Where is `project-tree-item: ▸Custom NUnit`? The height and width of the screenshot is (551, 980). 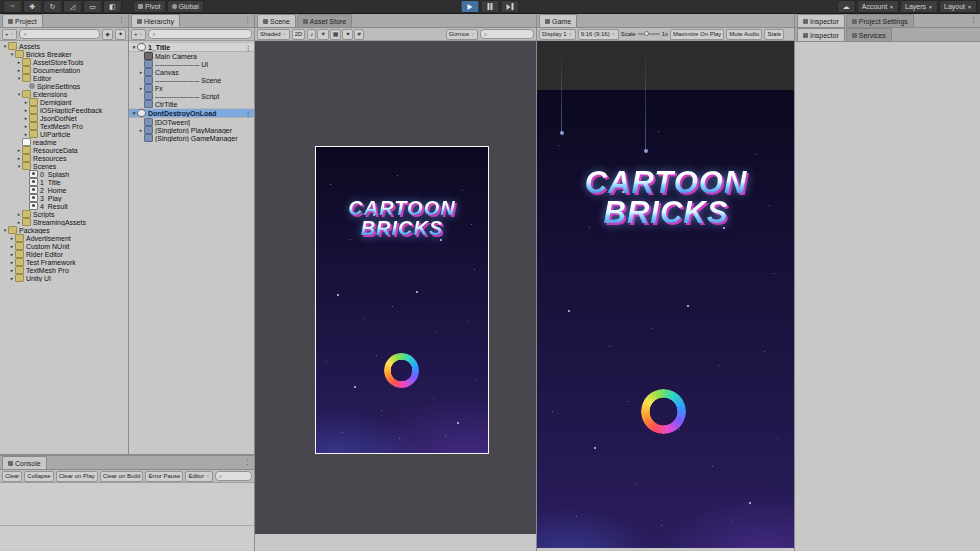 project-tree-item: ▸Custom NUnit is located at coordinates (64, 246).